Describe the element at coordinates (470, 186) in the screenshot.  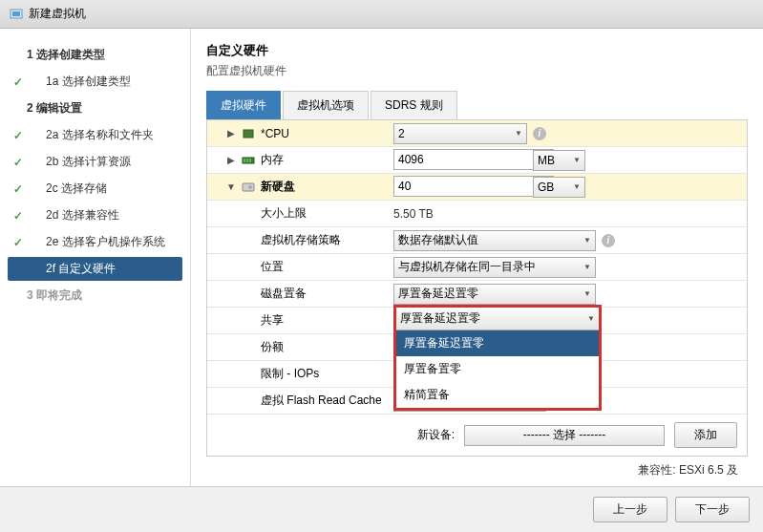
I see `disk-size-field` at that location.